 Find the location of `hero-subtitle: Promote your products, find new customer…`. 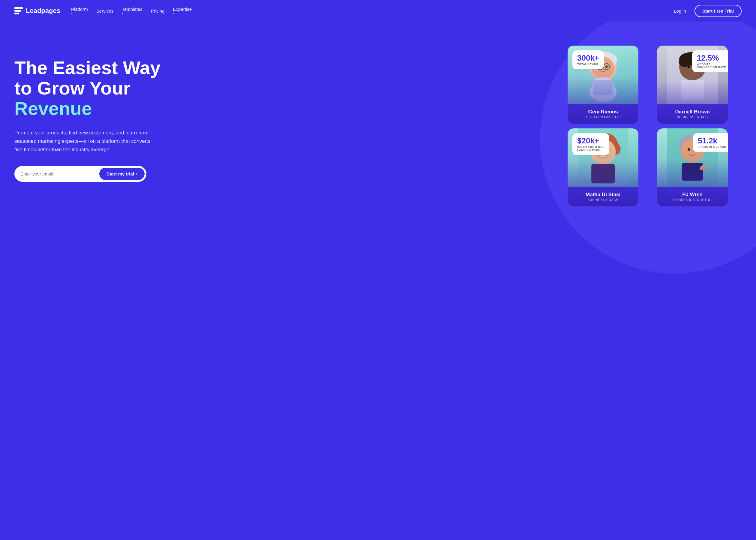

hero-subtitle: Promote your products, find new customer… is located at coordinates (83, 141).